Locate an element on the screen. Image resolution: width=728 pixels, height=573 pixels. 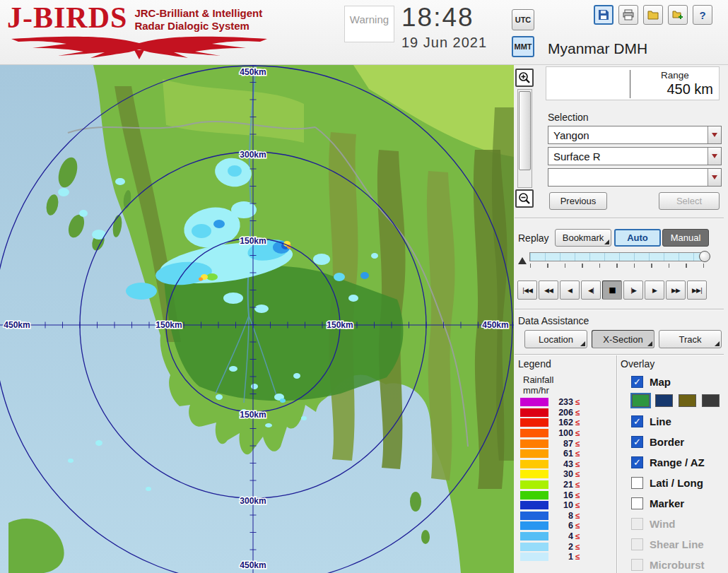
replay-slider-track is located at coordinates (616, 257).